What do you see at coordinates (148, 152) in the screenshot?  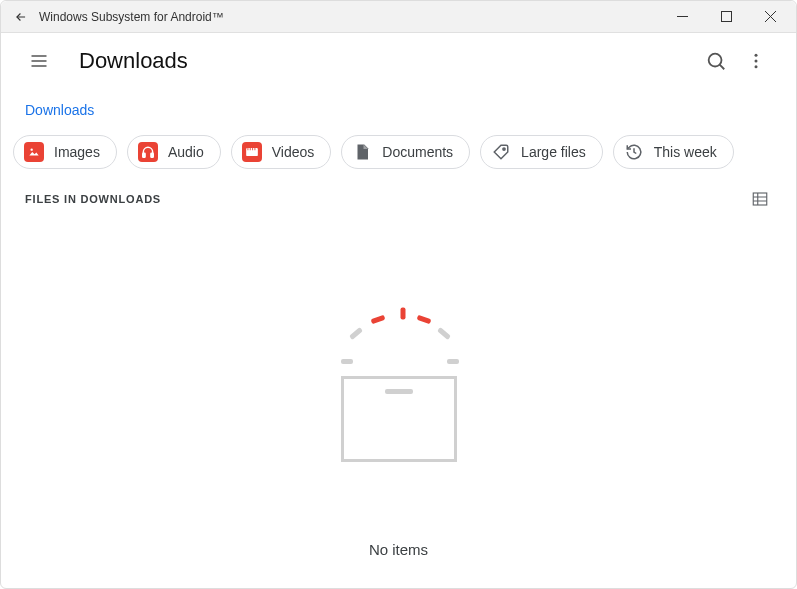 I see `headphones-icon` at bounding box center [148, 152].